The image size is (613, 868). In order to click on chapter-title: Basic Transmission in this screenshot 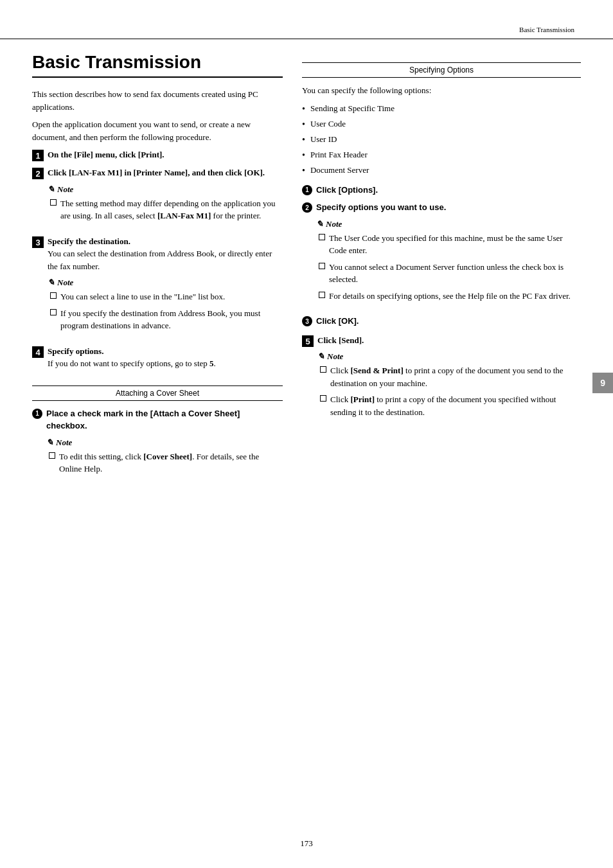, I will do `click(157, 65)`.